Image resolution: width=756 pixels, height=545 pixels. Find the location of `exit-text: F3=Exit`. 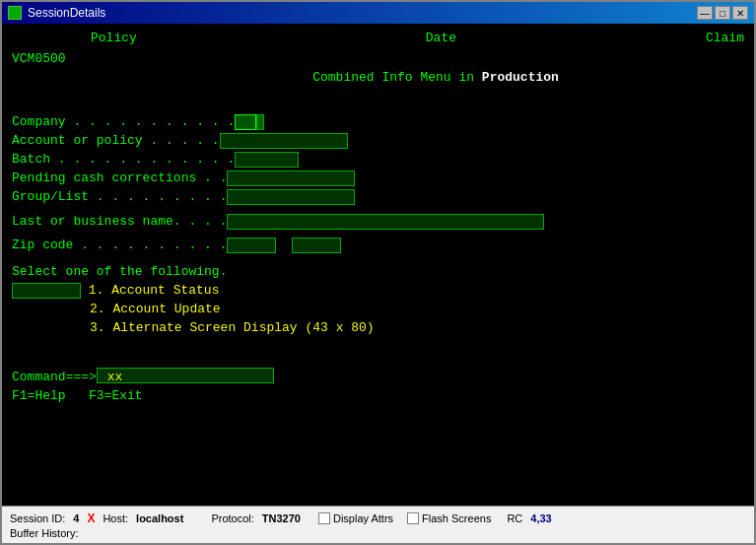

exit-text: F3=Exit is located at coordinates (116, 396).